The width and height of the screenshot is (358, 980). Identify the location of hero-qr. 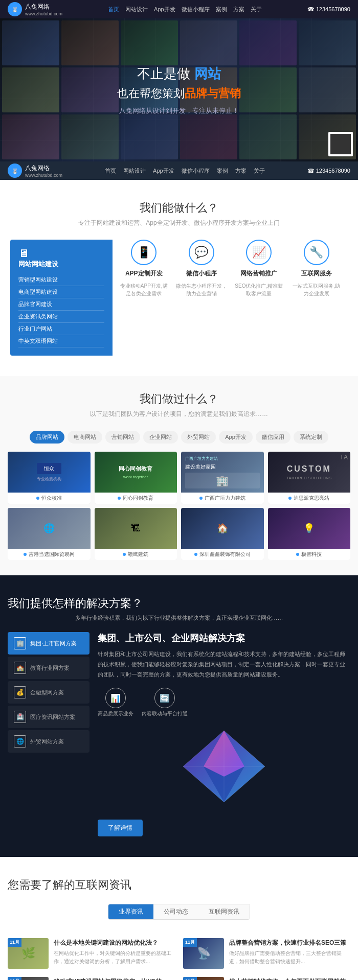
(341, 144).